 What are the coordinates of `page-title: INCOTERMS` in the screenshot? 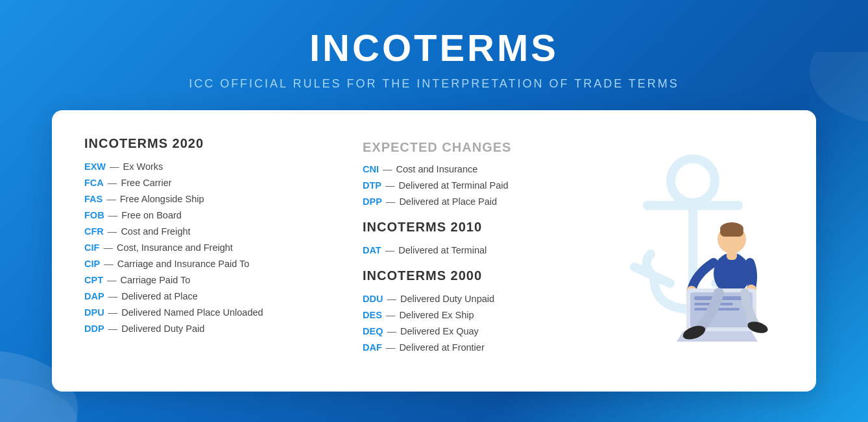 It's located at (434, 48).